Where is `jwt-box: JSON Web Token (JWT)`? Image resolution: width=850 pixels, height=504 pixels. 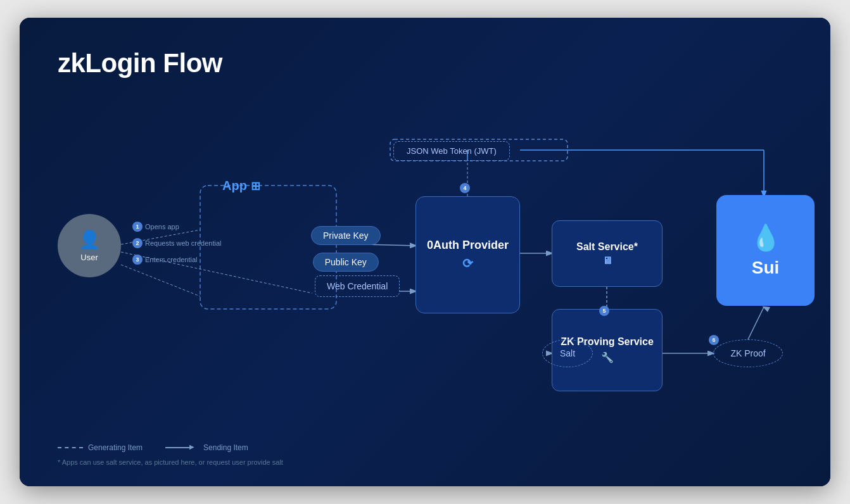 jwt-box: JSON Web Token (JWT) is located at coordinates (452, 151).